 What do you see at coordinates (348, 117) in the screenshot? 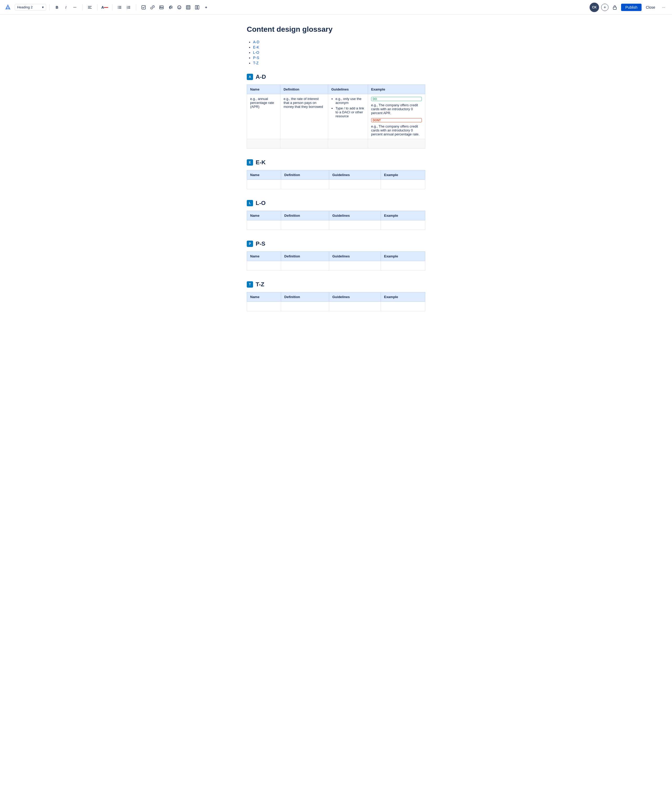
I see `cell-guidelines: e.g., only use the acronym Type / to add…` at bounding box center [348, 117].